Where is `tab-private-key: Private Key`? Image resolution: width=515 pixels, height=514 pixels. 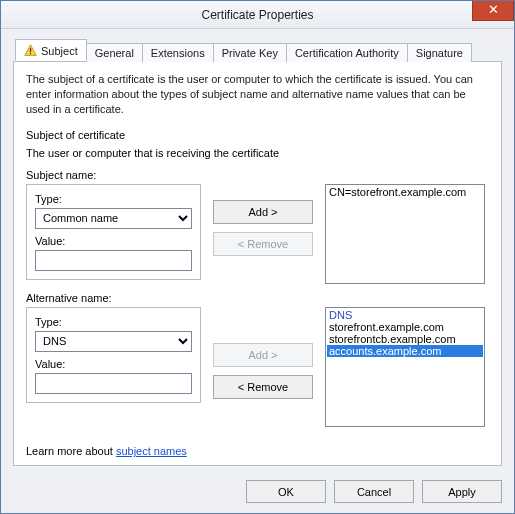
tab-private-key: Private Key is located at coordinates (250, 52).